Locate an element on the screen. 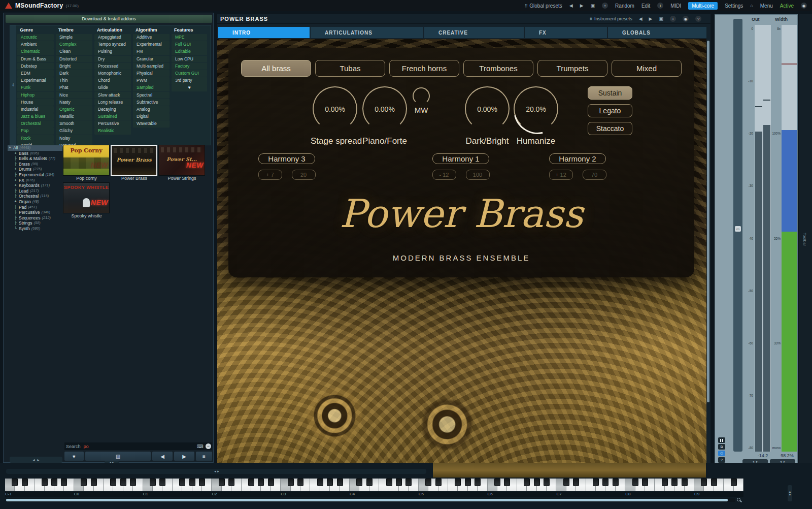 Image resolution: width=812 pixels, height=509 pixels. filter-item: Processed is located at coordinates (113, 66).